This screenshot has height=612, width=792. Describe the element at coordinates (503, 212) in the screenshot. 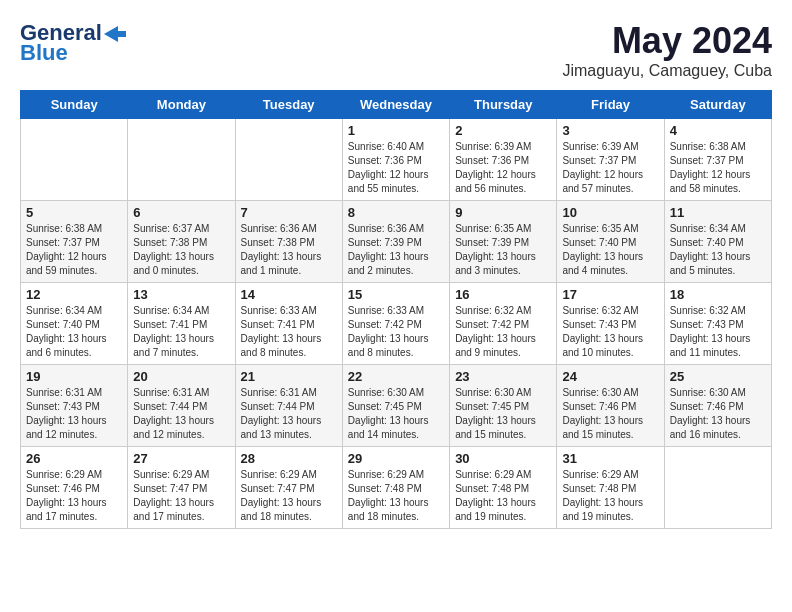

I see `day-number: 9` at that location.